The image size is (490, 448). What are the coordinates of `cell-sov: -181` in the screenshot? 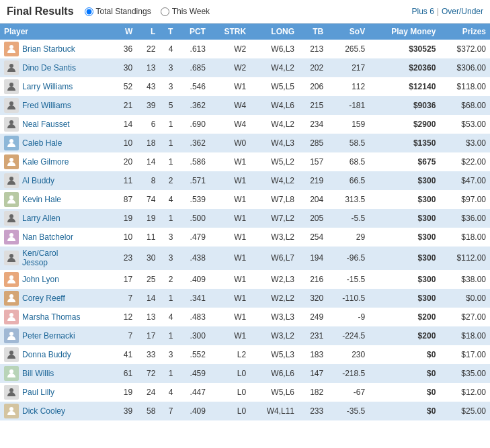 It's located at (348, 105).